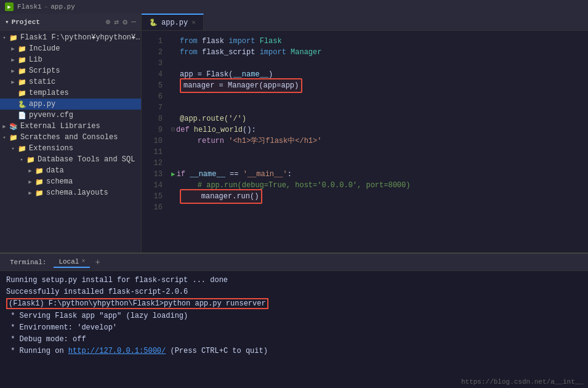 This screenshot has width=588, height=388. Describe the element at coordinates (152, 163) in the screenshot. I see `line-number-12: 12` at that location.